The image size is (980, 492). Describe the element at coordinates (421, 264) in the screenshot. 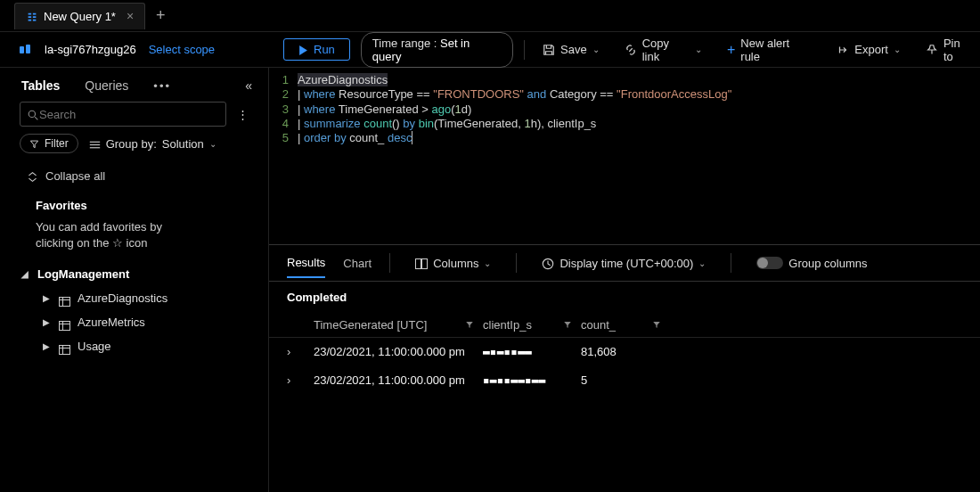

I see `columns-icon` at that location.